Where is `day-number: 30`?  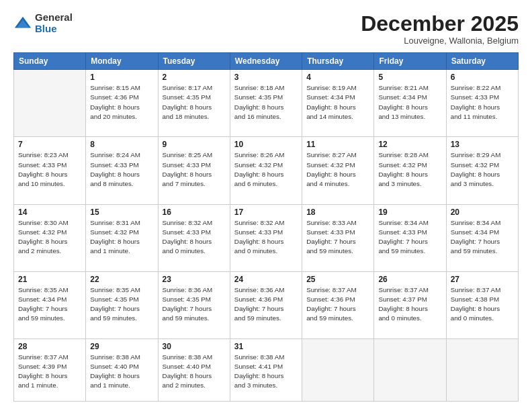
day-number: 30 is located at coordinates (194, 347).